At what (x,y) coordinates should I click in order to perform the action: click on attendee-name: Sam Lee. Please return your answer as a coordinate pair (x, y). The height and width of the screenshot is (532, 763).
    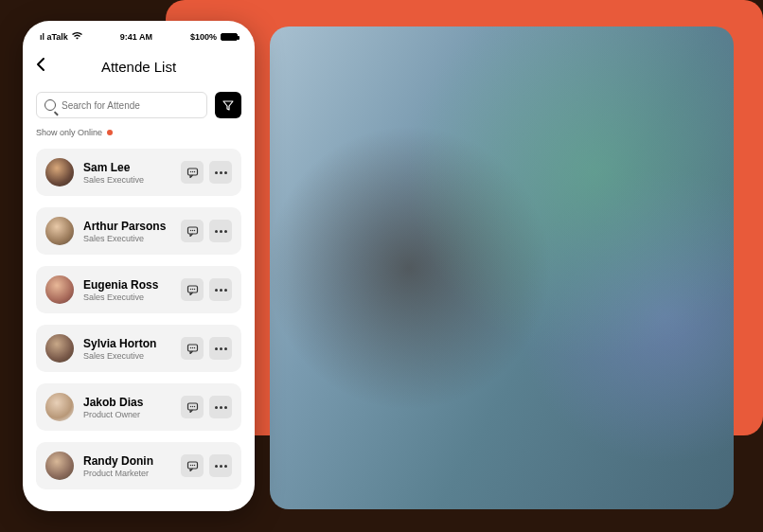
    Looking at the image, I should click on (127, 168).